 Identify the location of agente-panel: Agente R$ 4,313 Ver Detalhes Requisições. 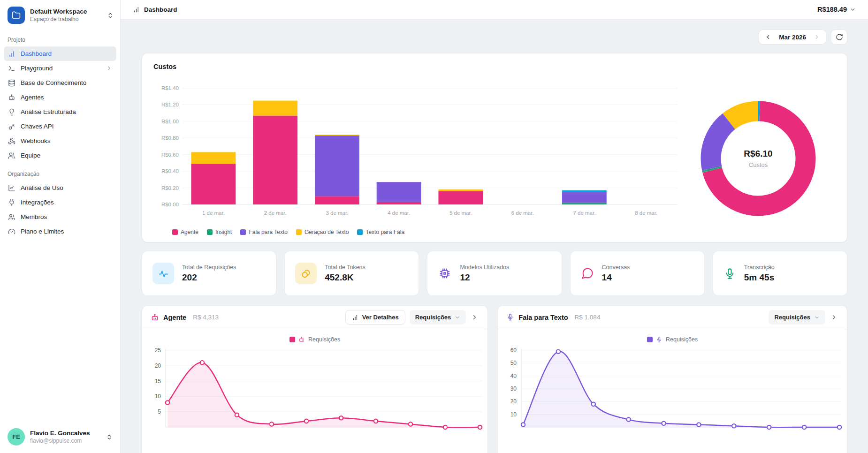
(315, 379).